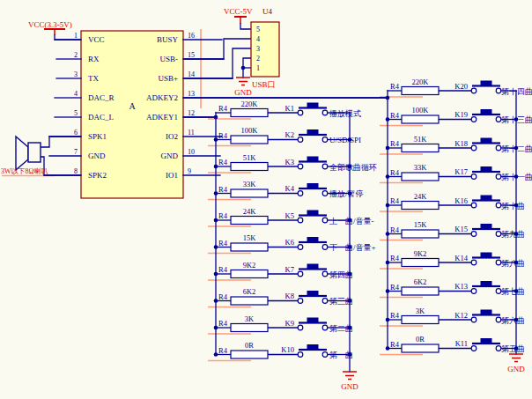 The height and width of the screenshot is (399, 532). I want to click on pin-number: 9, so click(189, 171).